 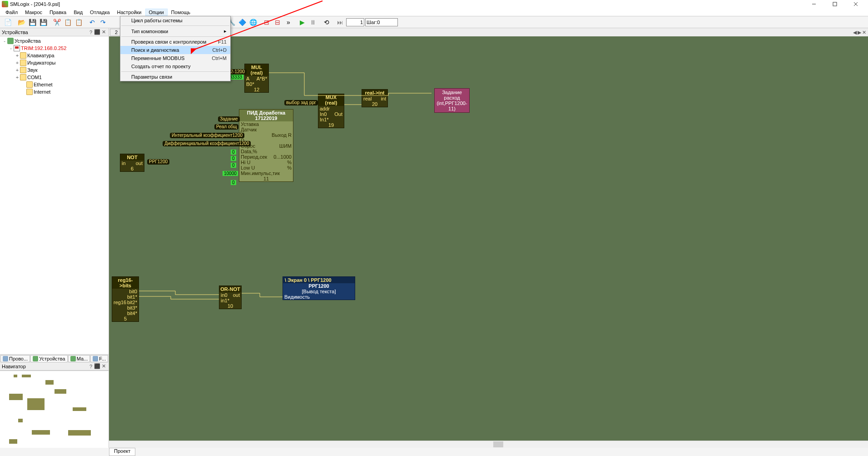 What do you see at coordinates (41, 55) in the screenshot?
I see `tree-item-label: Клавиатура` at bounding box center [41, 55].